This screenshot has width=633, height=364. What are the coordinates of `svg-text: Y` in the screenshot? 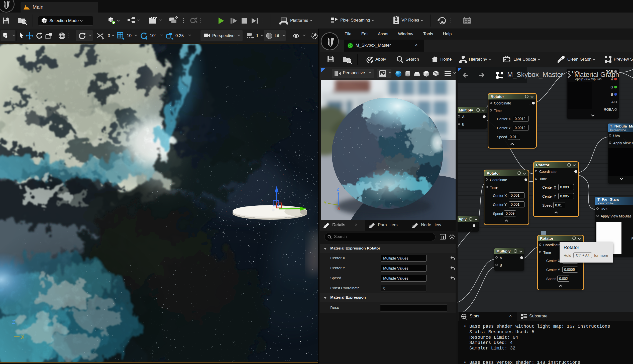 It's located at (325, 203).